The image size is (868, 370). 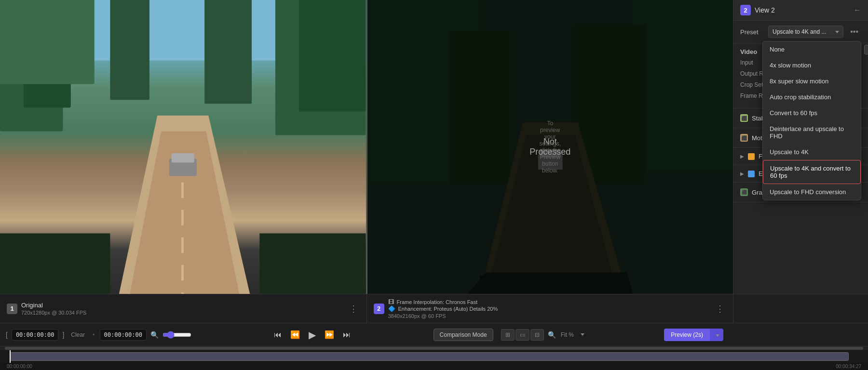 What do you see at coordinates (463, 335) in the screenshot?
I see `comparison-mode-btn: Comparison Mode` at bounding box center [463, 335].